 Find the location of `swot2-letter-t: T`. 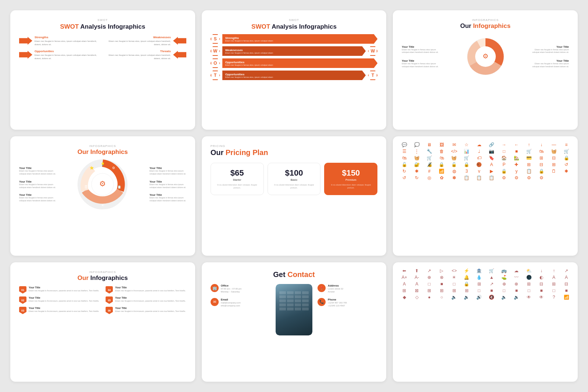

swot2-letter-t: T is located at coordinates (215, 75).